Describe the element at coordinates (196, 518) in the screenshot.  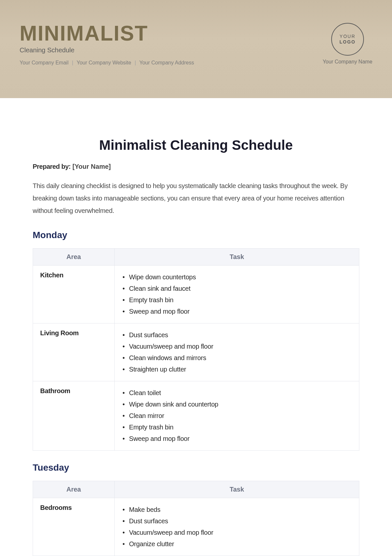
I see `schedule-table: AreaTaskBedroomsMake bedsDust surfacesVa…` at that location.